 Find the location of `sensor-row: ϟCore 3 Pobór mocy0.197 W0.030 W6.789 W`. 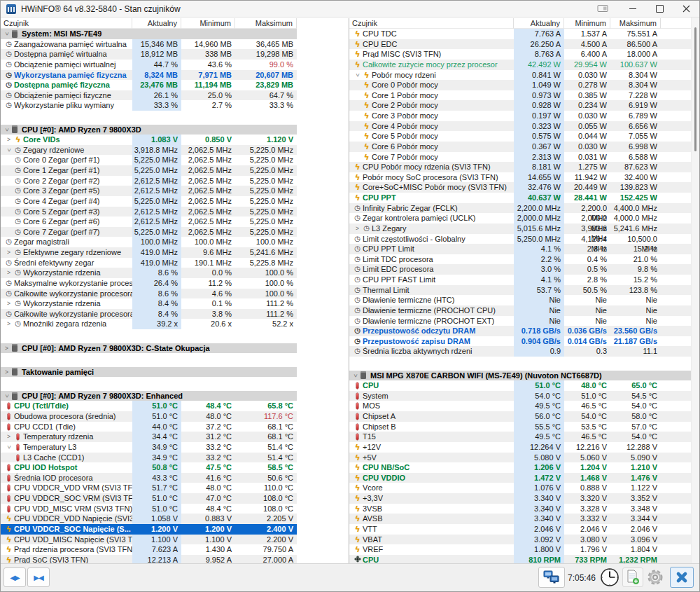

sensor-row: ϟCore 3 Pobór mocy0.197 W0.030 W6.789 W is located at coordinates (521, 116).